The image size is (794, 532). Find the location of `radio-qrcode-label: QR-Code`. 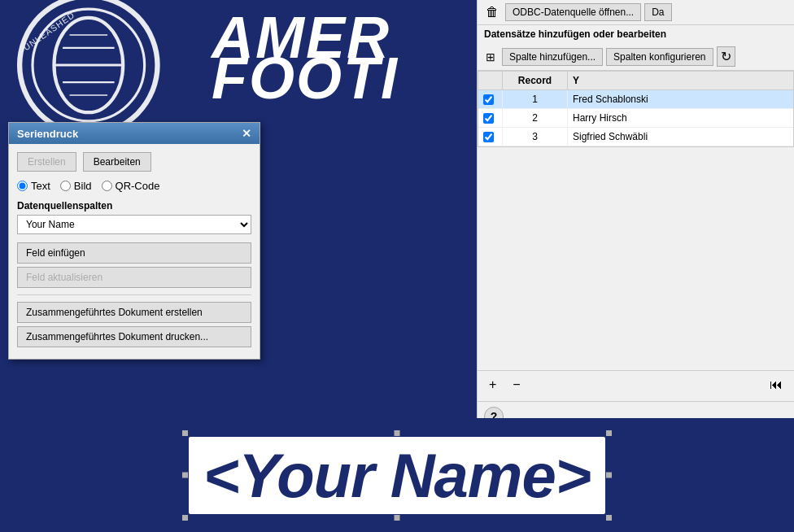

radio-qrcode-label: QR-Code is located at coordinates (138, 185).